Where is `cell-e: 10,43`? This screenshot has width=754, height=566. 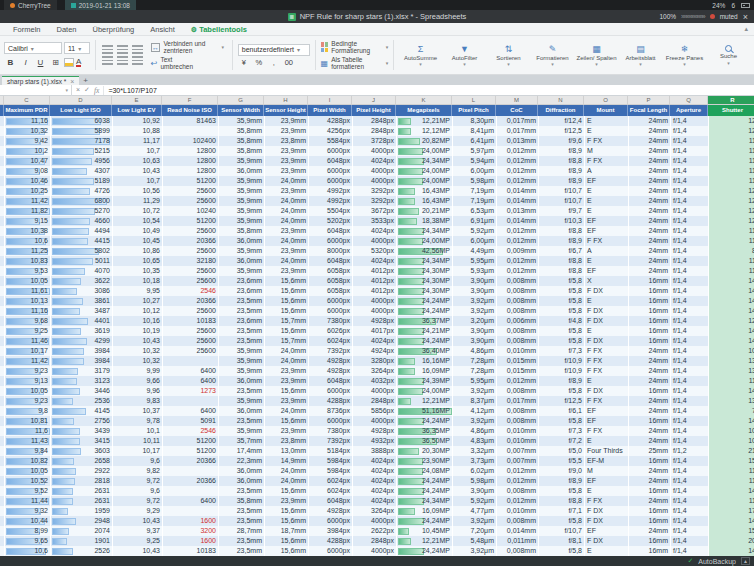 cell-e: 10,43 is located at coordinates (138, 521).